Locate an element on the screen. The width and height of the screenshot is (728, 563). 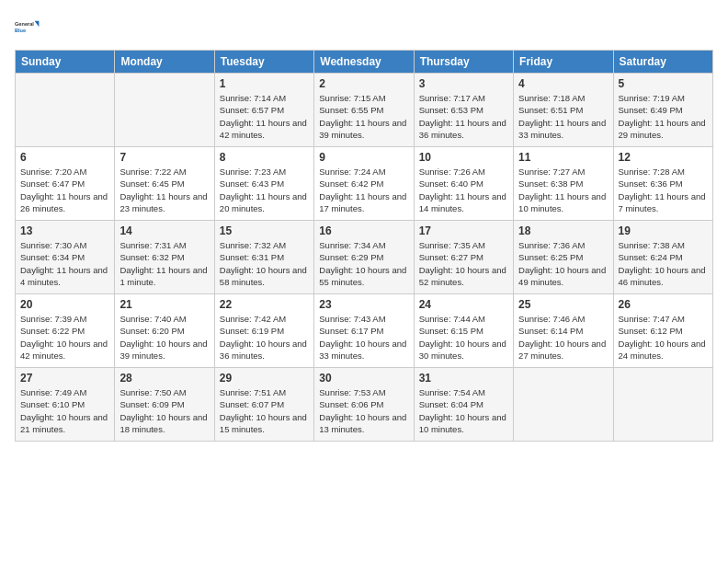
day-detail: Sunrise: 7:40 AM Sunset: 6:20 PM Dayligh… is located at coordinates (164, 337).